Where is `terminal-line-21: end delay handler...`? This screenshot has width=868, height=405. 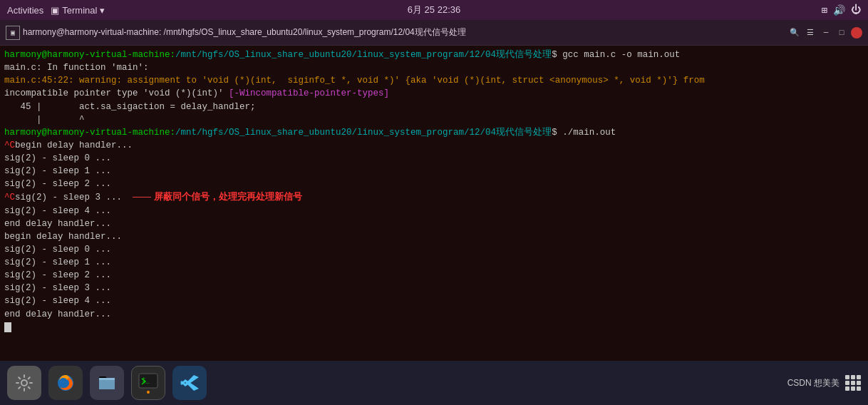 terminal-line-21: end delay handler... is located at coordinates (434, 314).